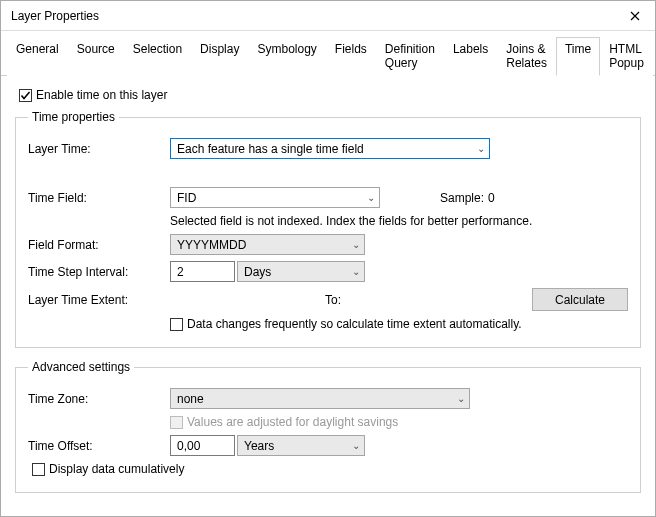 This screenshot has width=656, height=517. What do you see at coordinates (333, 300) in the screenshot?
I see `time-extent-to: To:` at bounding box center [333, 300].